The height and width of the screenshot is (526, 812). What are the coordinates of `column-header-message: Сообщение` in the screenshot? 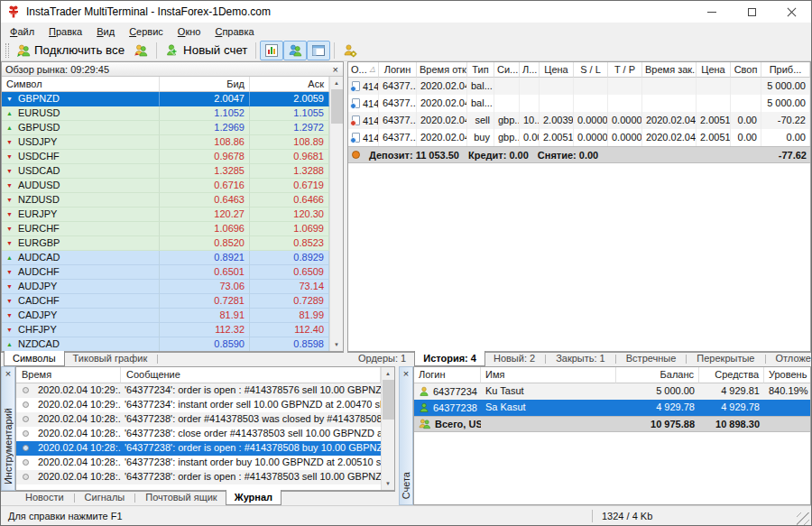 It's located at (251, 375).